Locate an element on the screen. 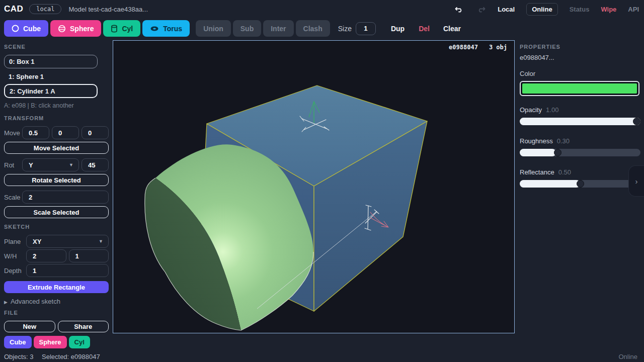 This screenshot has width=644, height=362. scale-selected-button: Scale Selected is located at coordinates (56, 212).